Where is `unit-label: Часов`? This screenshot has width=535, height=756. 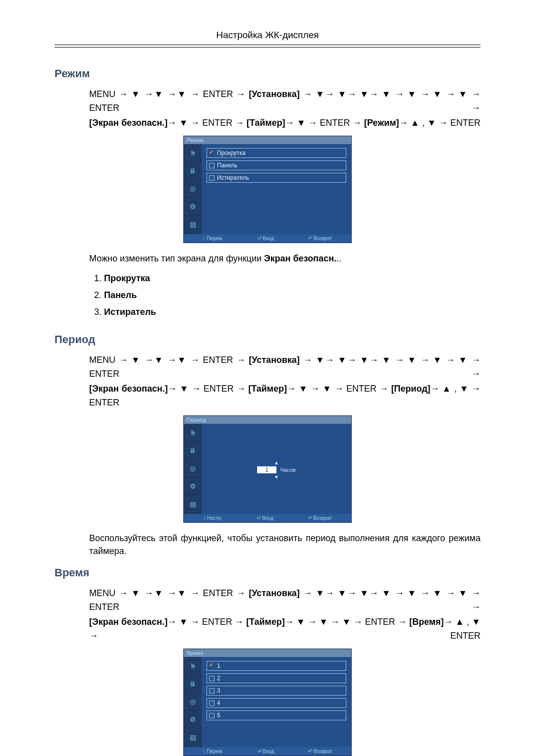
unit-label: Часов is located at coordinates (288, 470).